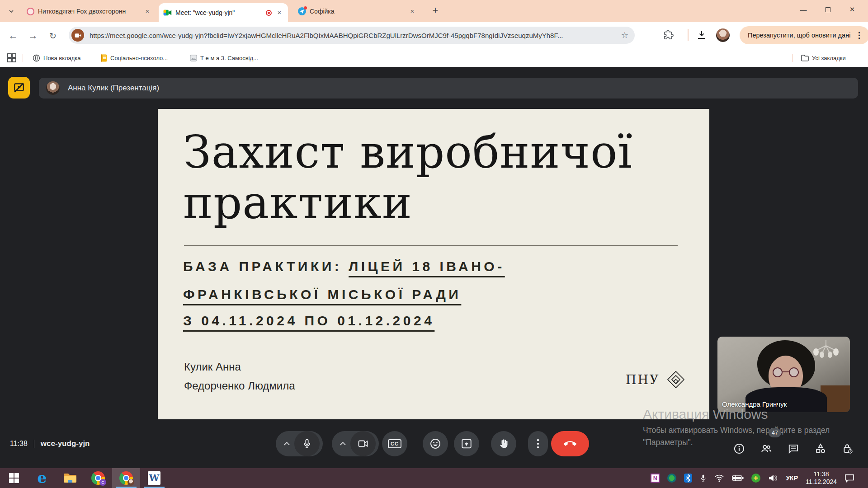 The image size is (868, 488). Describe the element at coordinates (504, 444) in the screenshot. I see `raise-hand-button` at that location.